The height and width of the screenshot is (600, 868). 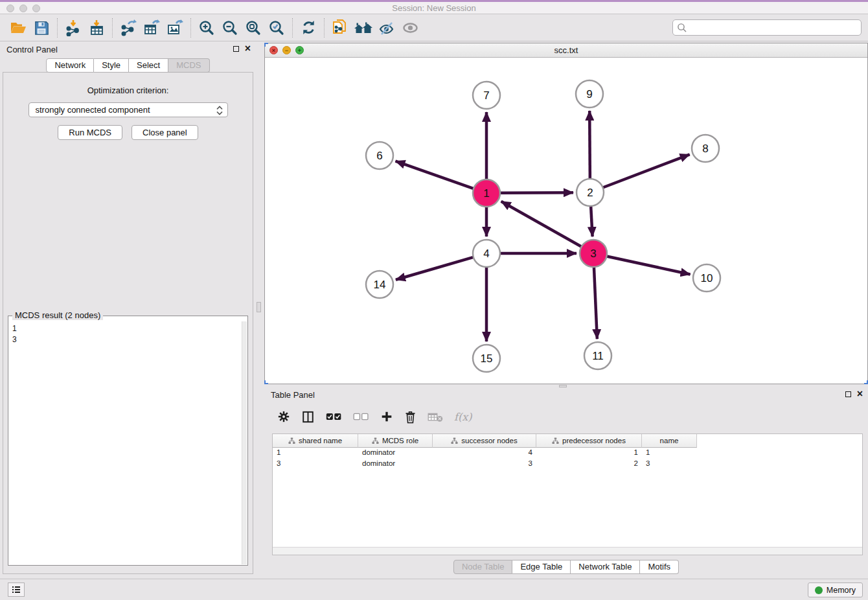 What do you see at coordinates (483, 567) in the screenshot?
I see `tab-node-table: Node Table` at bounding box center [483, 567].